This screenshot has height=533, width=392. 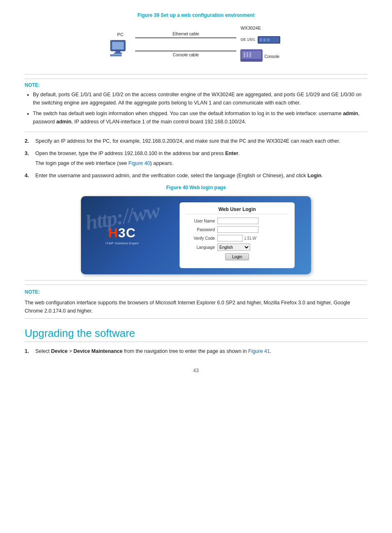 What do you see at coordinates (28, 176) in the screenshot?
I see `step4-num: 4.` at bounding box center [28, 176].